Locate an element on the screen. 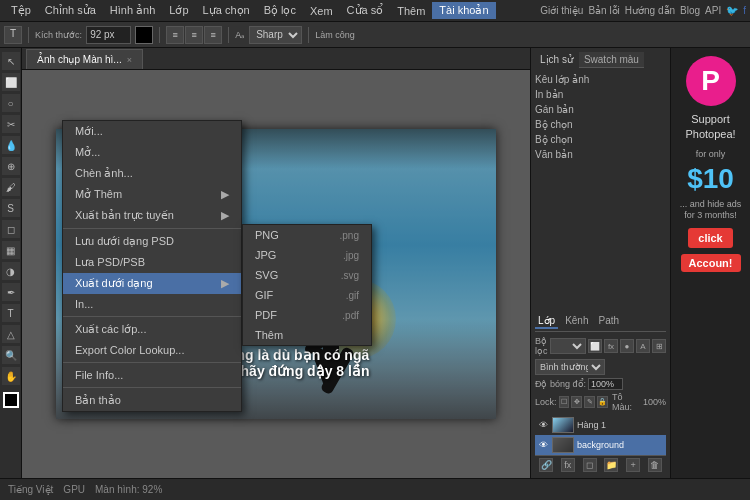 The height and width of the screenshot is (500, 750). ctx-in: In... is located at coordinates (152, 304).